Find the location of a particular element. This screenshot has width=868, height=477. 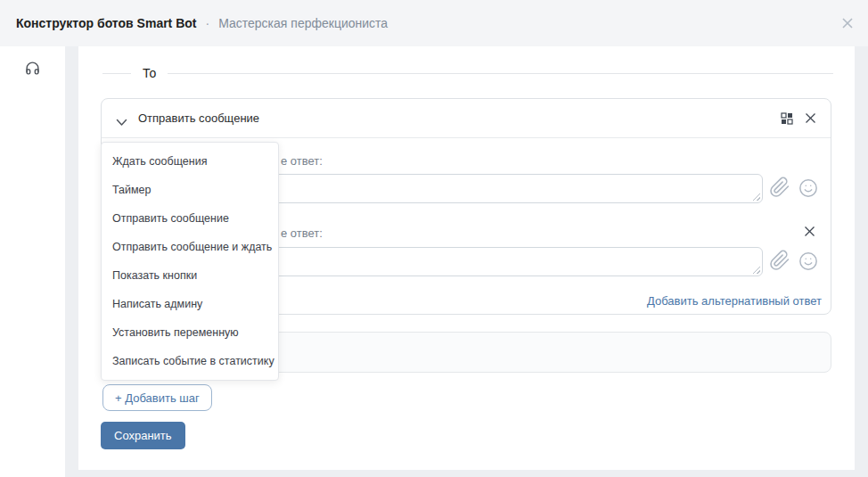

divider-label: То is located at coordinates (150, 73).